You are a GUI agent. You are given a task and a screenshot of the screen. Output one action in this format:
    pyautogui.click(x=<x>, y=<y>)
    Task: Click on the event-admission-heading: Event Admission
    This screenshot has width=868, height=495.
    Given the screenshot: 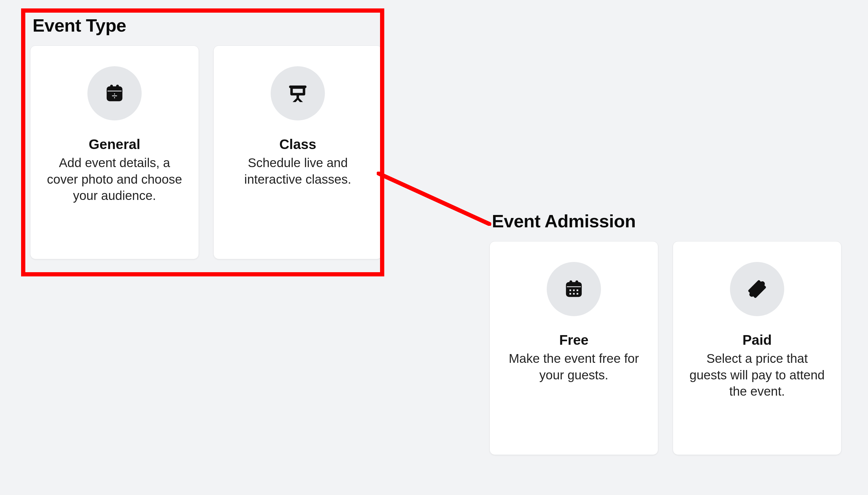 What is the action you would take?
    pyautogui.click(x=667, y=221)
    